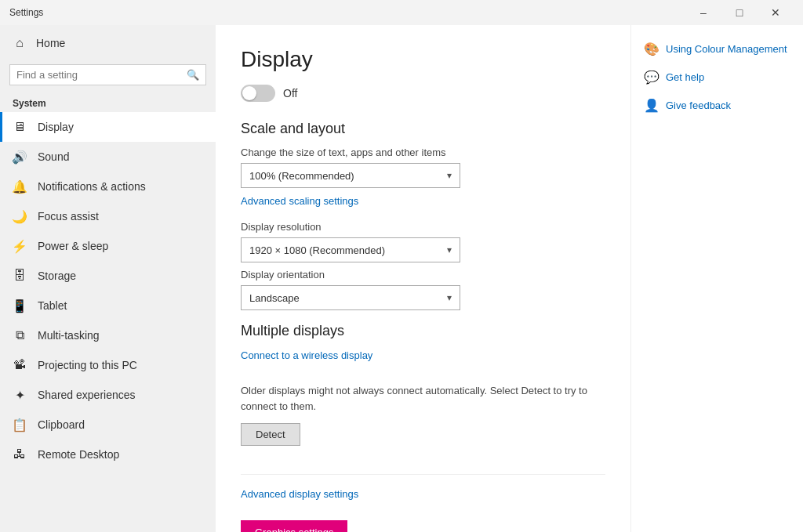 This screenshot has height=532, width=803. I want to click on sidebar-item-multitasking: ⧉ Multi-tasking, so click(108, 335).